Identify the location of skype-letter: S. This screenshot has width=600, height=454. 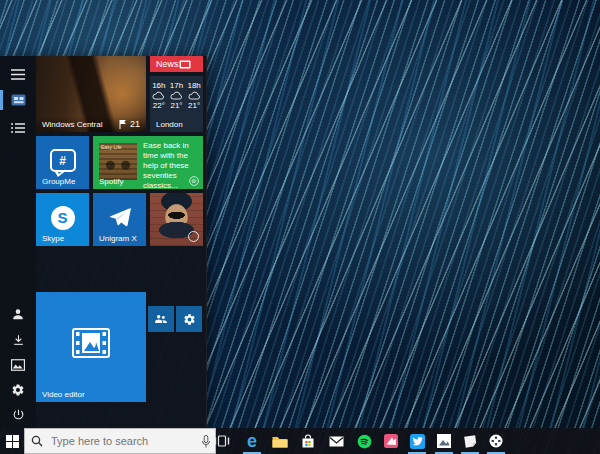
(62, 218).